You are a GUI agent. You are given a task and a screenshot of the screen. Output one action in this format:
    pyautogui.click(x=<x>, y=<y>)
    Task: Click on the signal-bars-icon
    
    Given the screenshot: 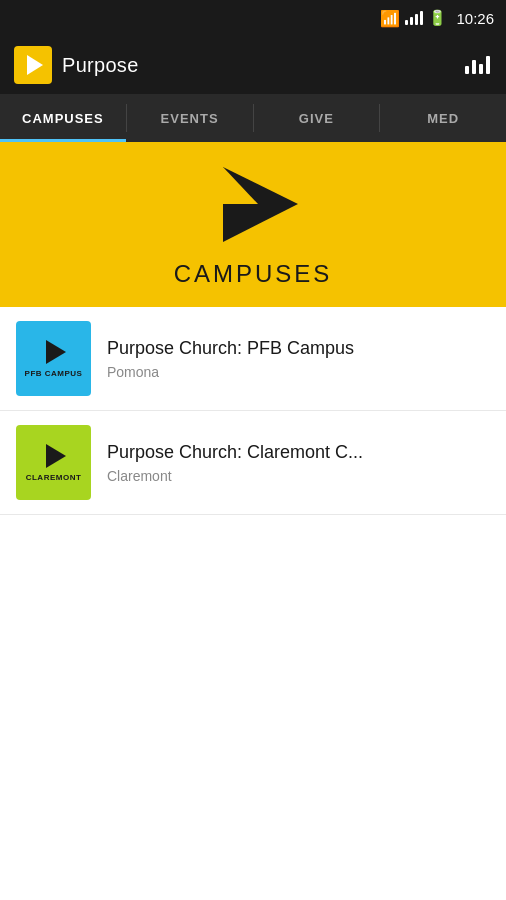 What is the action you would take?
    pyautogui.click(x=414, y=18)
    